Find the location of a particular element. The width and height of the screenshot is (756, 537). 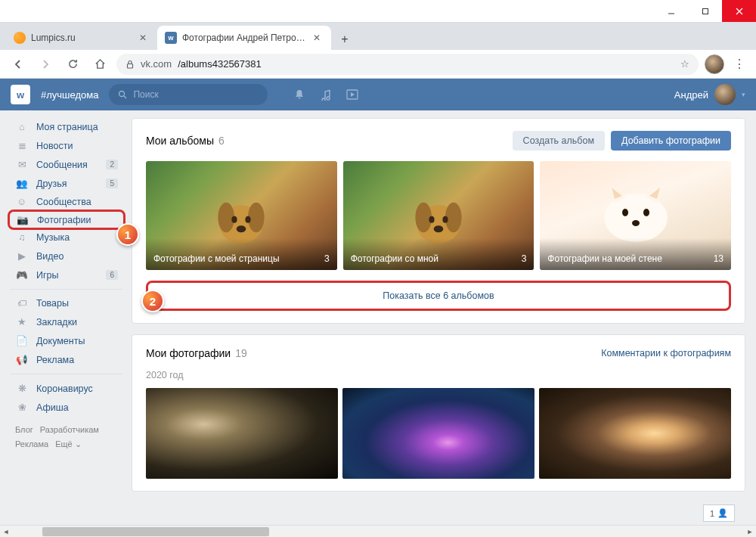

sidebar-item-video: ▶Видео is located at coordinates (67, 256).